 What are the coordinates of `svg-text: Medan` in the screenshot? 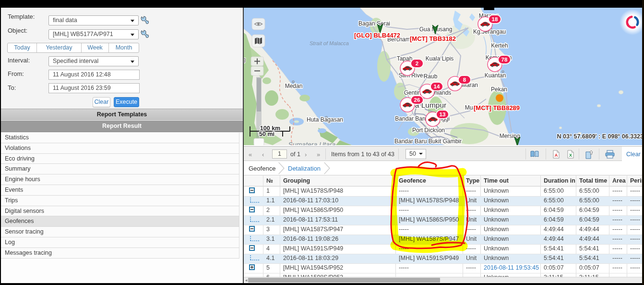 It's located at (294, 86).